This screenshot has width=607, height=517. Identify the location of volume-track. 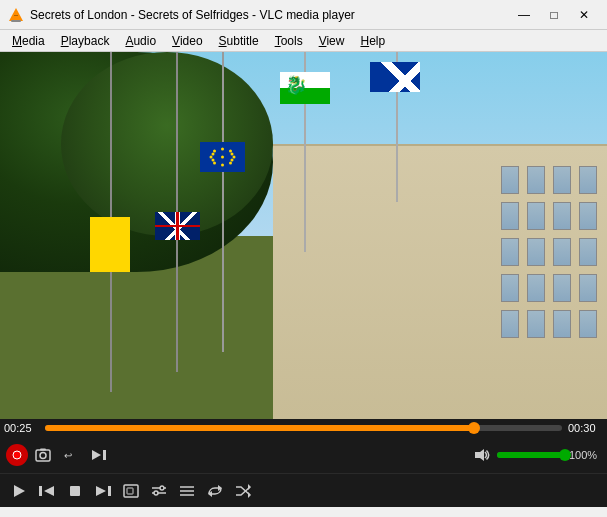
(532, 455).